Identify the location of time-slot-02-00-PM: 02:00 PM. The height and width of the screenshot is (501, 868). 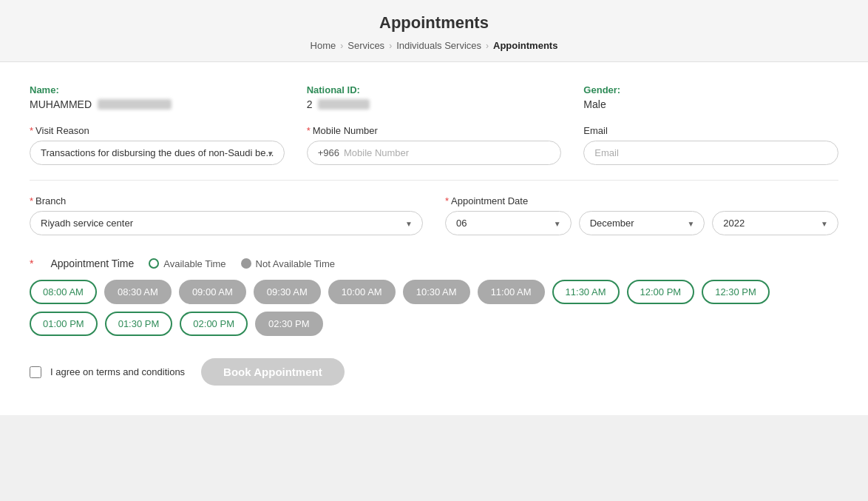
(214, 324).